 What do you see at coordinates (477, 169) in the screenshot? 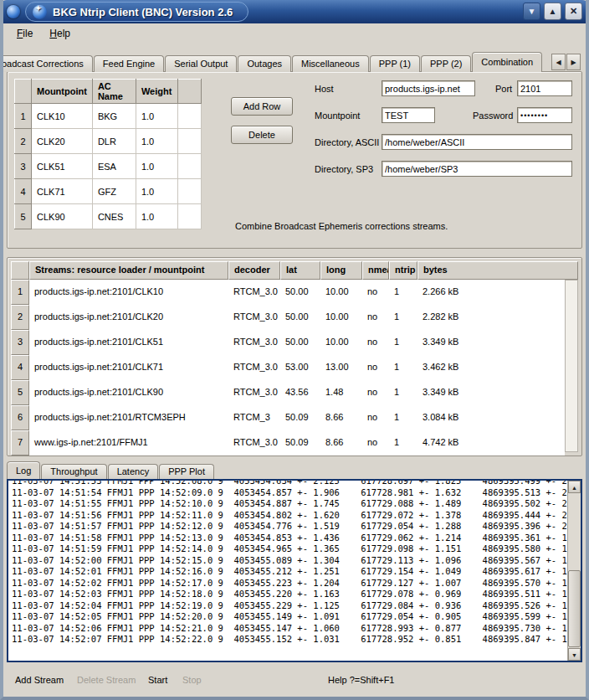
I see `directory-sp3-input` at bounding box center [477, 169].